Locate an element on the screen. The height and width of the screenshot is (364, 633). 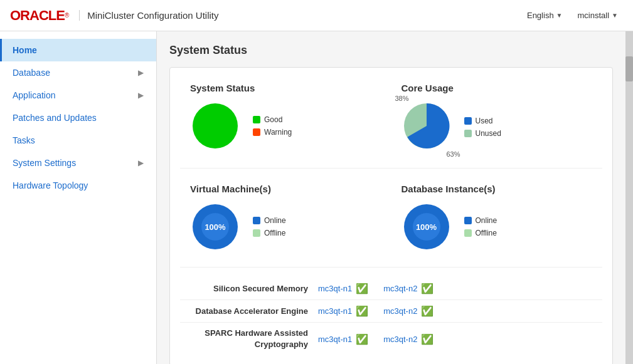
db-legend-online: Online is located at coordinates (481, 221).